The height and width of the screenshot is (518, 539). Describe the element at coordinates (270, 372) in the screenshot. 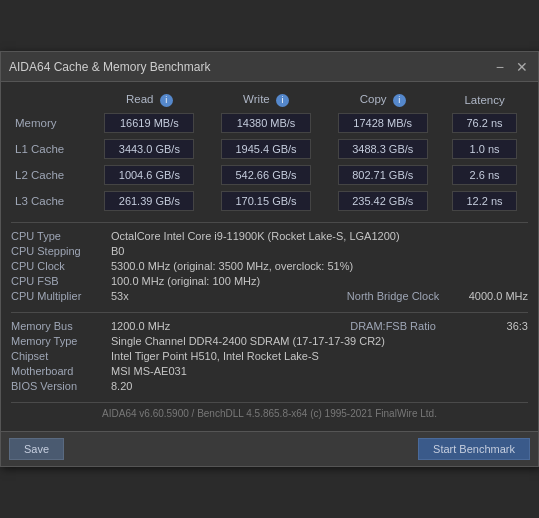

I see `mem-info-row-3: Motherboard MSI MS-AE031` at that location.